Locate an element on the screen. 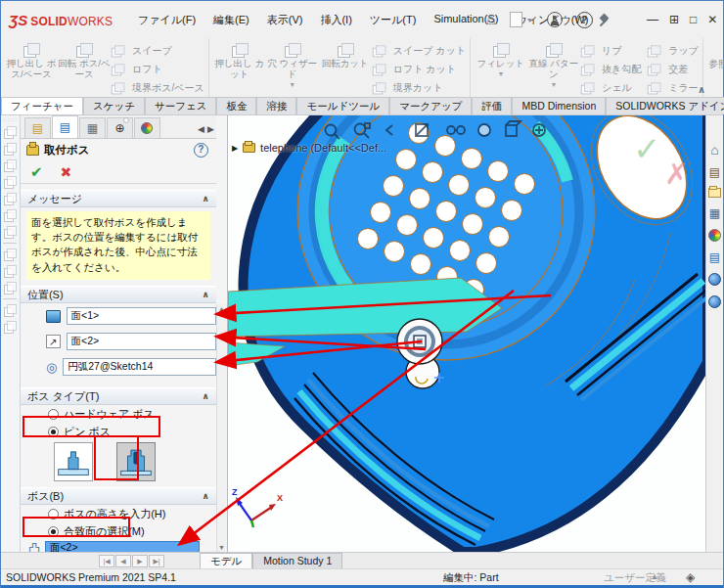  menu-edit: 編集(E) is located at coordinates (231, 20).